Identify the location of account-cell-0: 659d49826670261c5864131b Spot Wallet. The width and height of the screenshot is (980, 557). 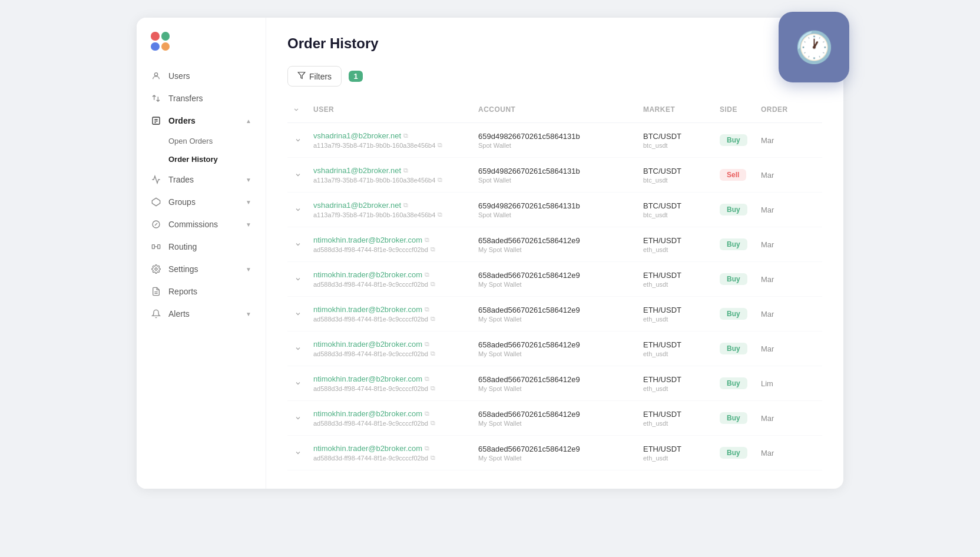
(556, 140).